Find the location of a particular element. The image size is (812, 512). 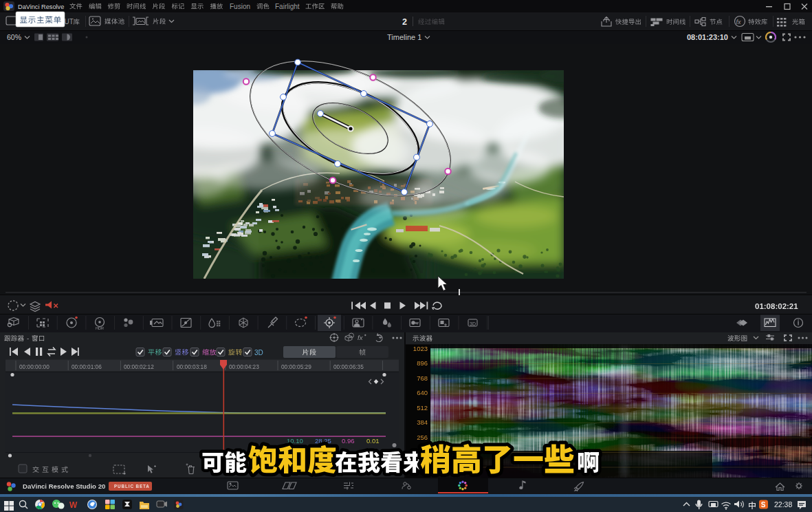

svg-text: 00:00:00:00 is located at coordinates (34, 367).